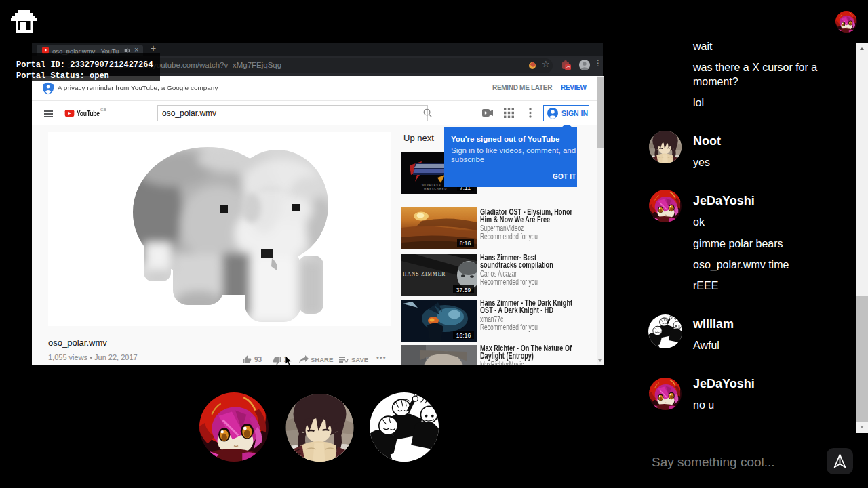 The height and width of the screenshot is (488, 868). Describe the element at coordinates (465, 243) in the screenshot. I see `svg-text: 8:16` at that location.